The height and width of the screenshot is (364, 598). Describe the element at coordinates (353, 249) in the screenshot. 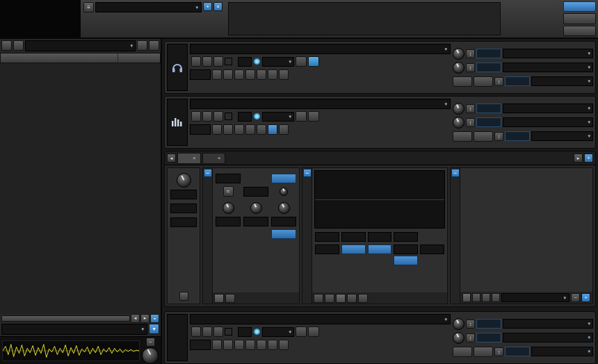

I see `seq-mode-select` at that location.